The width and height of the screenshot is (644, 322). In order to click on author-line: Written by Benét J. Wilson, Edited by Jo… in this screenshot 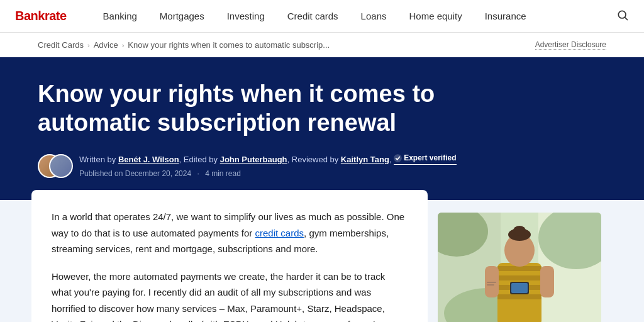, I will do `click(268, 160)`.